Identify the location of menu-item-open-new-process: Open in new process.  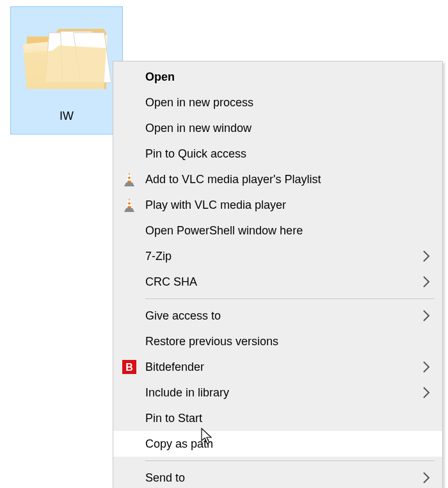
(278, 102).